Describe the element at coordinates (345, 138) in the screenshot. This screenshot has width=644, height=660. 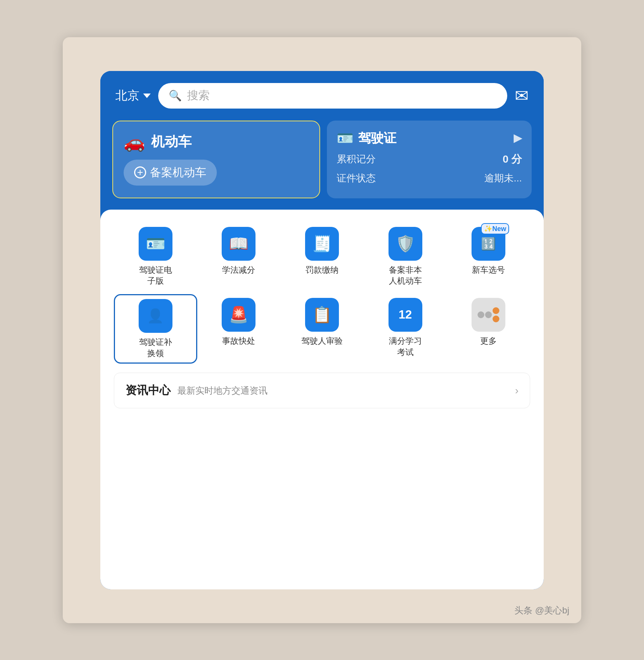
I see `license-card-icon: 🪪` at that location.